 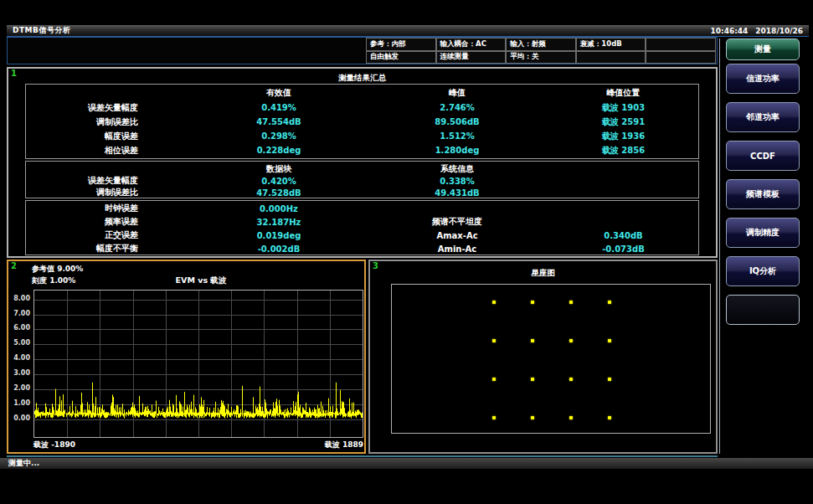 What do you see at coordinates (720, 246) in the screenshot?
I see `sidebar-divider` at bounding box center [720, 246].